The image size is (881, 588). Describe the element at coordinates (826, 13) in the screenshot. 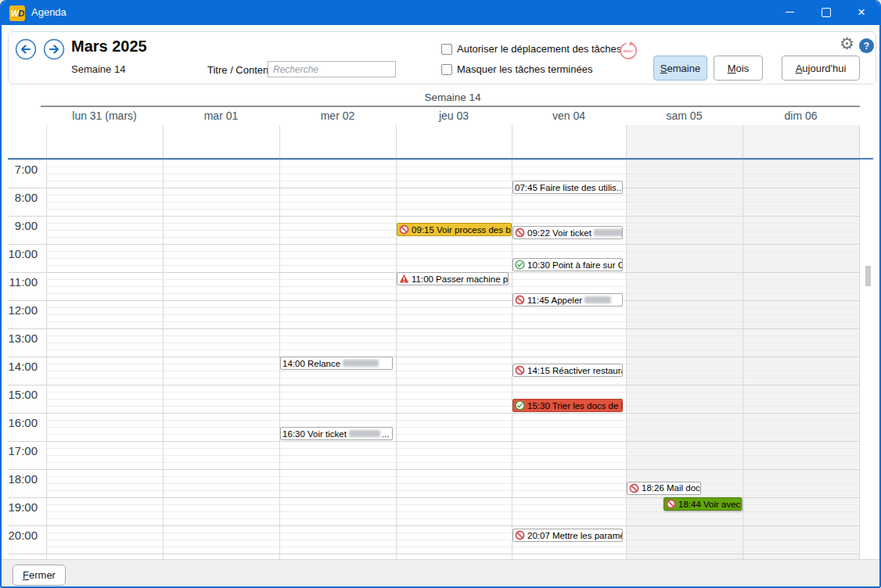

I see `maximize-icon` at that location.